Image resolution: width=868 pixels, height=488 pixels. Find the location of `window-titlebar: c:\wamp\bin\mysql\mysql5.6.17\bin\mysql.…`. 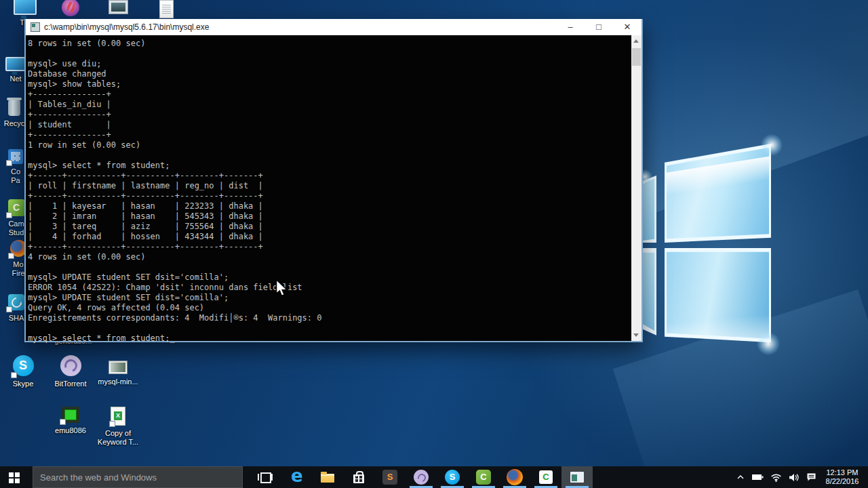

window-titlebar: c:\wamp\bin\mysql\mysql5.6.17\bin\mysql.… is located at coordinates (334, 27).